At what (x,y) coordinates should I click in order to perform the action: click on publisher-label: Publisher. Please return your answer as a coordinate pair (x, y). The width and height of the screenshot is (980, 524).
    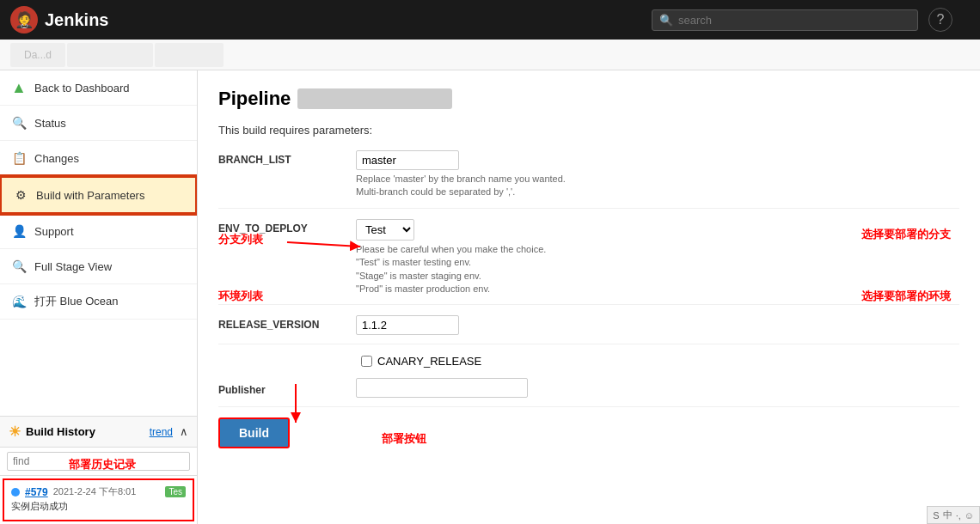
    Looking at the image, I should click on (287, 388).